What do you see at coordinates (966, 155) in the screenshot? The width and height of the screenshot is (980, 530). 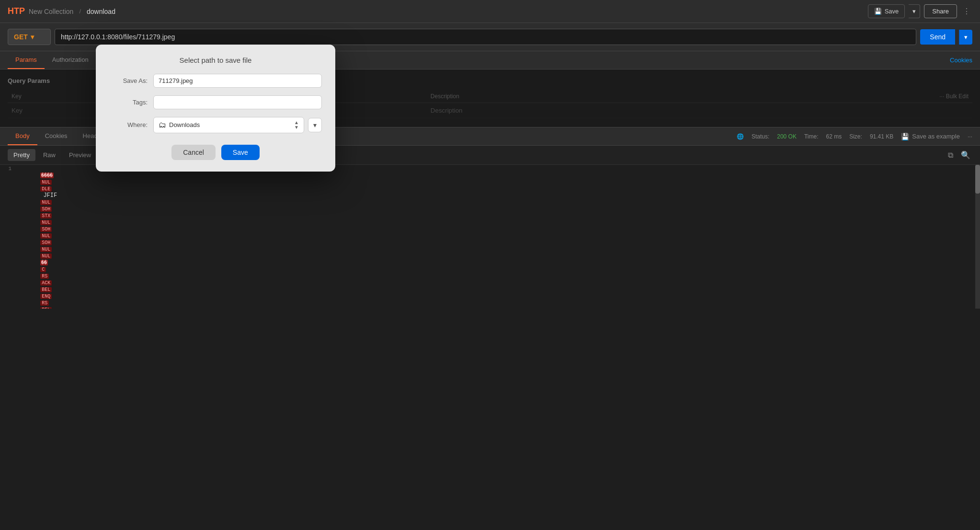 I see `search-button: 🔍` at bounding box center [966, 155].